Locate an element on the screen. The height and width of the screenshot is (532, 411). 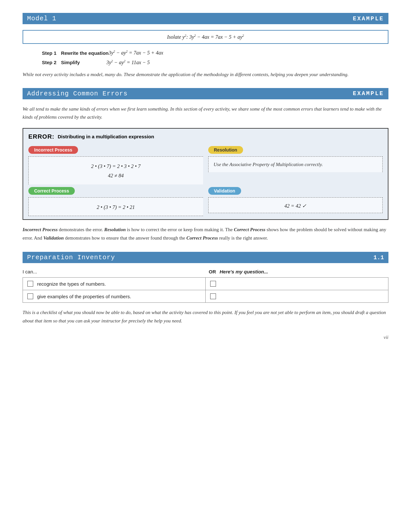
model1-header: Model 1 EXAMPLE is located at coordinates (206, 19).